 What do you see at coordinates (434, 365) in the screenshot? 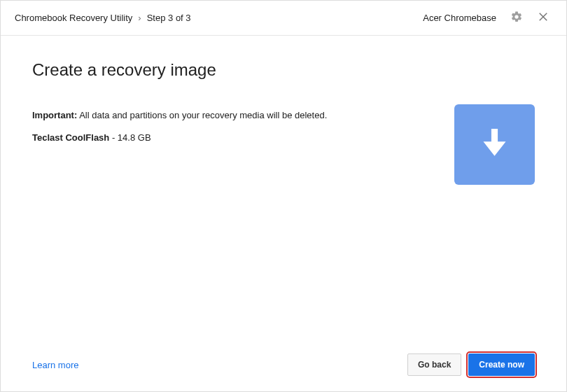
I see `go-back-button: Go back` at bounding box center [434, 365].